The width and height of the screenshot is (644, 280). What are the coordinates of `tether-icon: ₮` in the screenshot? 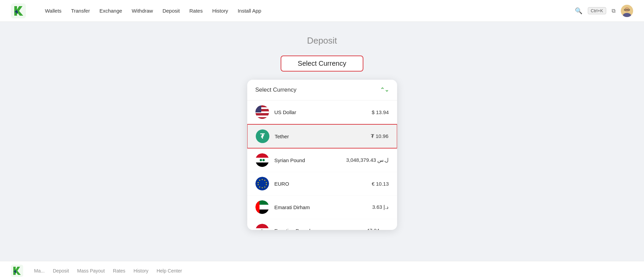 It's located at (263, 136).